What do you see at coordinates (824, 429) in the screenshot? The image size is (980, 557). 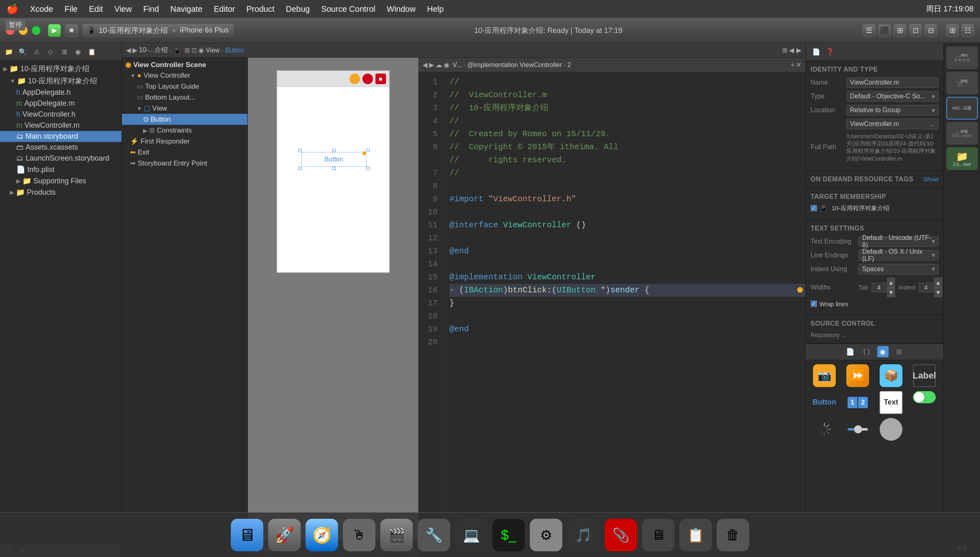 I see `obj-item-spinner` at bounding box center [824, 429].